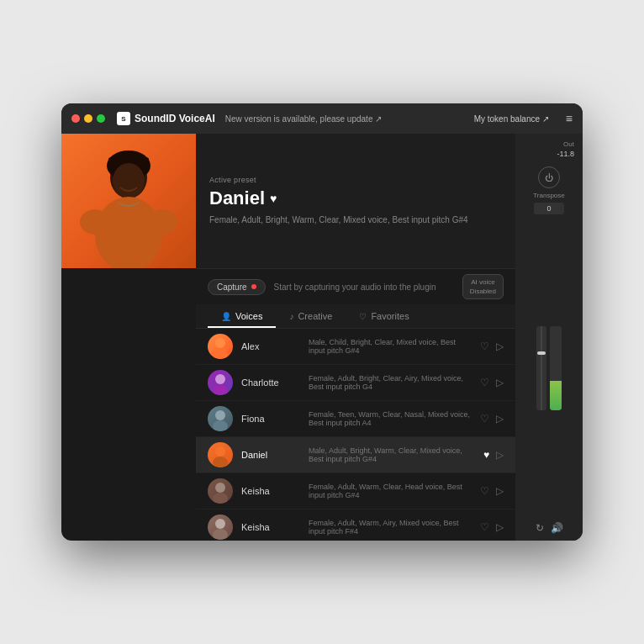 The width and height of the screenshot is (644, 644). I want to click on app-title: SoundID VoiceAI, so click(175, 119).